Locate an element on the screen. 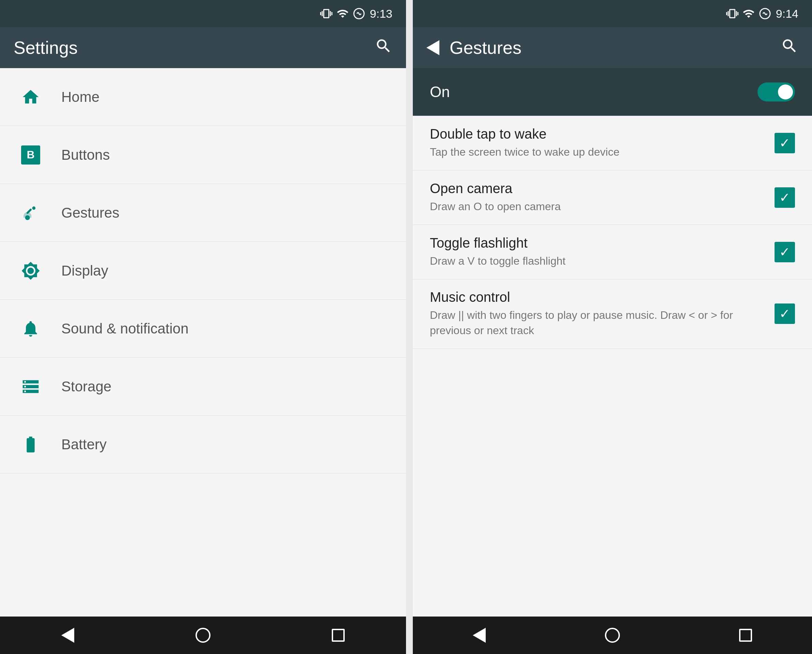 Image resolution: width=812 pixels, height=654 pixels. settings-label-buttons: Buttons is located at coordinates (85, 155).